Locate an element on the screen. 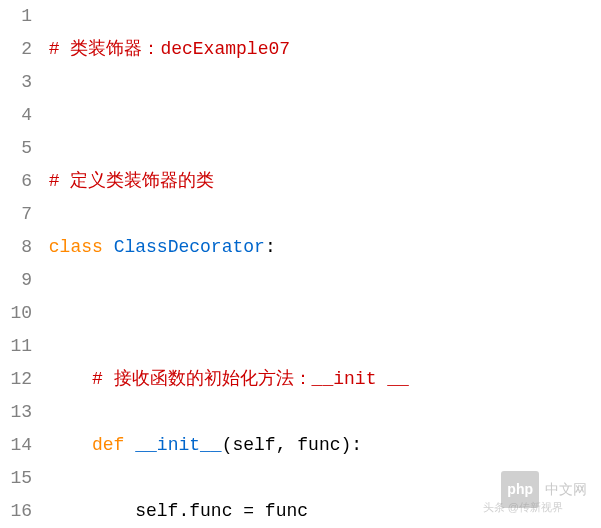 Image resolution: width=601 pixels, height=528 pixels. punct: ): is located at coordinates (352, 445).